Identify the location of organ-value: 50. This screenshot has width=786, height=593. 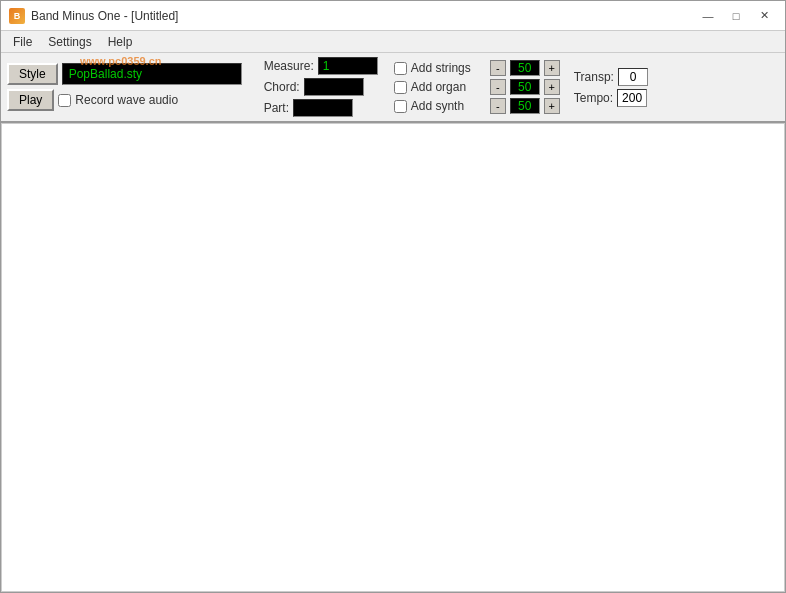
(525, 87).